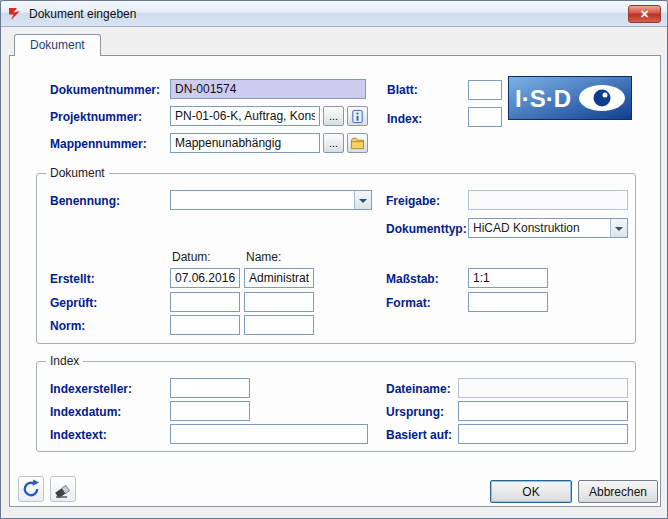  What do you see at coordinates (548, 200) in the screenshot?
I see `freigabe-input` at bounding box center [548, 200].